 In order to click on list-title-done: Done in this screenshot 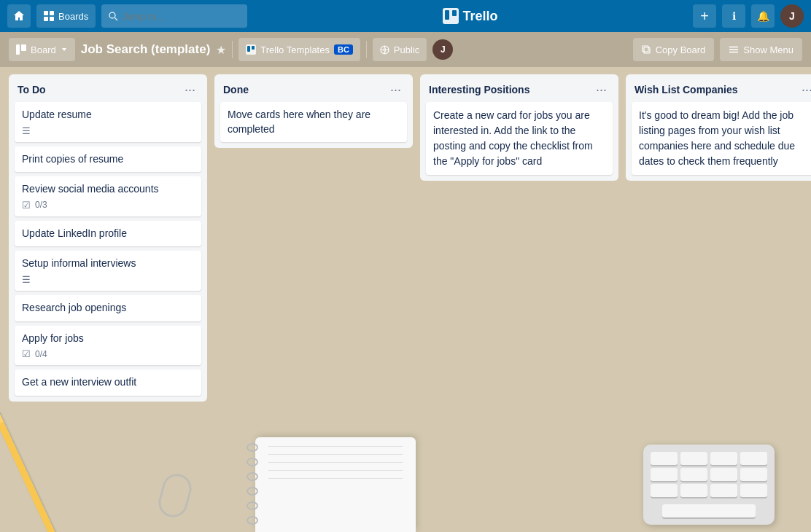, I will do `click(236, 90)`.